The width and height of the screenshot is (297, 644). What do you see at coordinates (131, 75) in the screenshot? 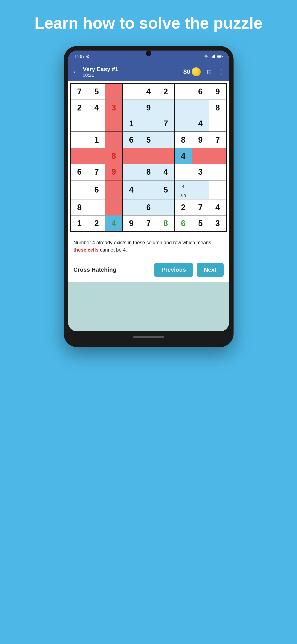
I see `puzzle-timer: 00:21` at bounding box center [131, 75].